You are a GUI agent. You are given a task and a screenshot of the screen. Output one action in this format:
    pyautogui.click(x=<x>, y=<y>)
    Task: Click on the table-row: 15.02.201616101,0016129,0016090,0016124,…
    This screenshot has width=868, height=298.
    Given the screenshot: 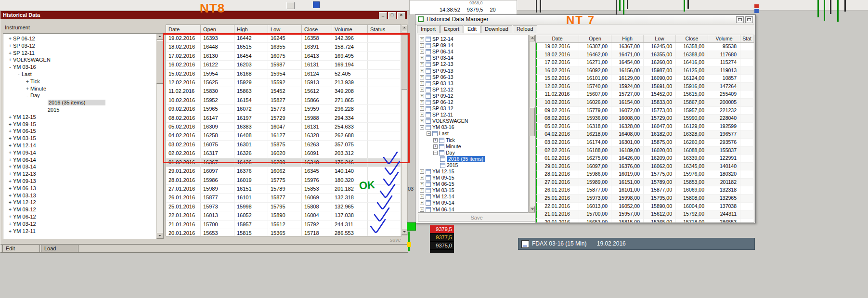 What is the action you would take?
    pyautogui.click(x=645, y=79)
    